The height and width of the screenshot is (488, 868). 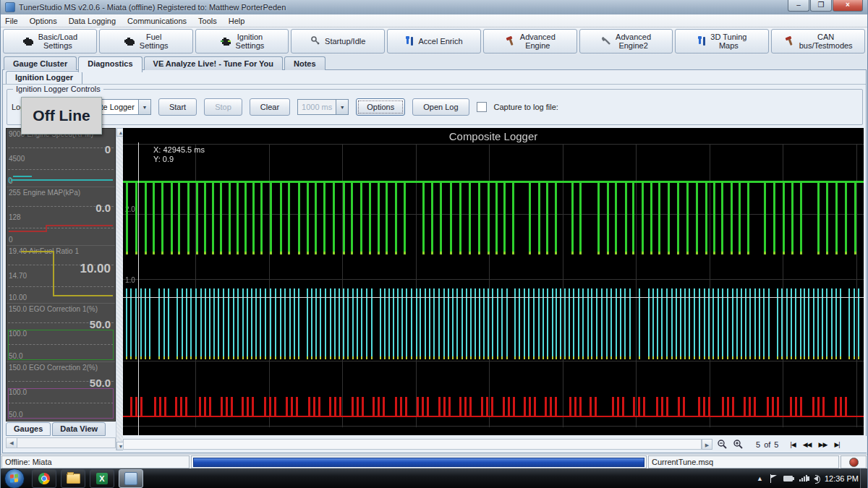 What do you see at coordinates (61, 275) in the screenshot?
I see `gauge-air-fuel-ratio-1: 19.40Air:Fuel Ratio 110.0014.7010.00` at bounding box center [61, 275].